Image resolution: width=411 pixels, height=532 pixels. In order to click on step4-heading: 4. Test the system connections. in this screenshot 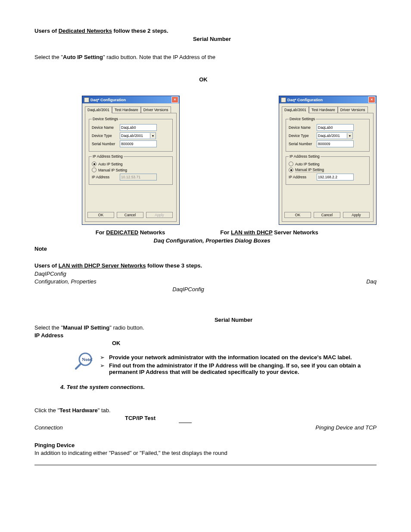, I will do `click(218, 387)`.